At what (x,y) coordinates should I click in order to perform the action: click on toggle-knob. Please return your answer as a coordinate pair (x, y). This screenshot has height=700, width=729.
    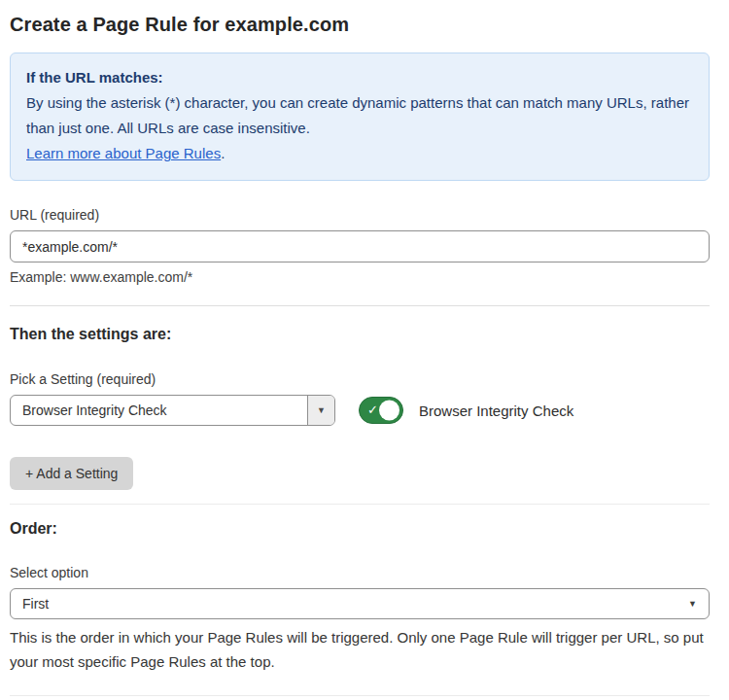
    Looking at the image, I should click on (389, 410).